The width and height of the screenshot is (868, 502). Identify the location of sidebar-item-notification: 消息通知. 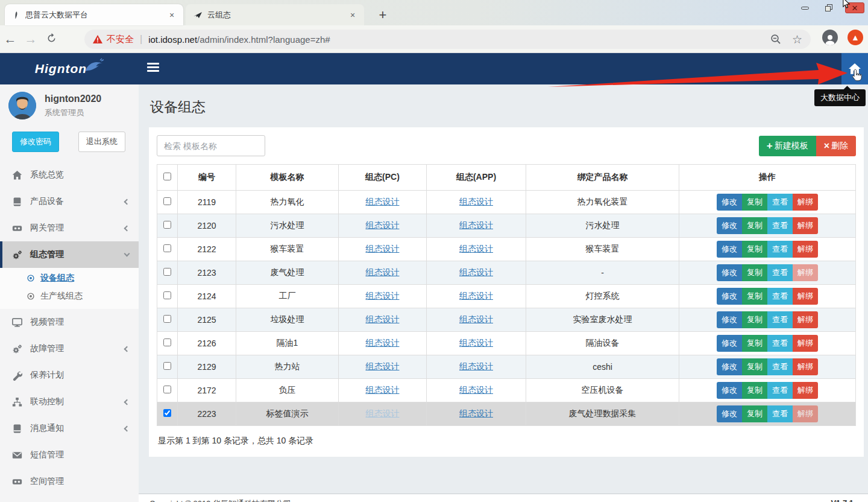
(69, 428).